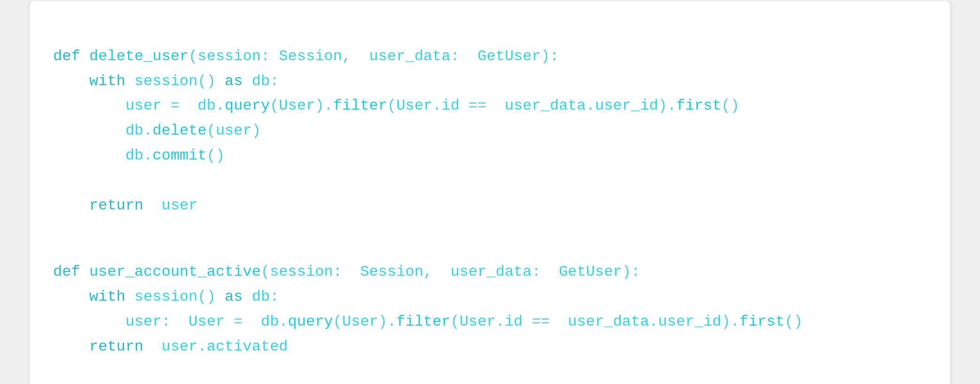 The image size is (980, 384). What do you see at coordinates (428, 322) in the screenshot?
I see `line-query-2: user: User = db.query(User).filter(User.…` at bounding box center [428, 322].